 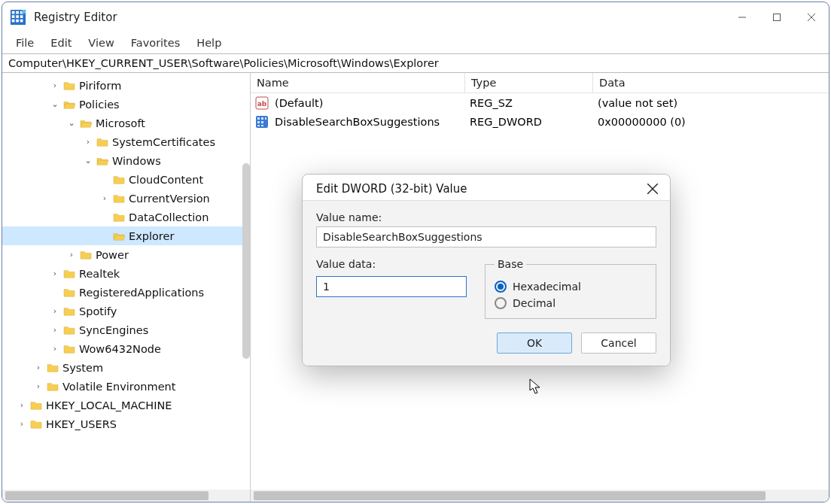 I want to click on cell-type: REG_DWORD, so click(x=528, y=122).